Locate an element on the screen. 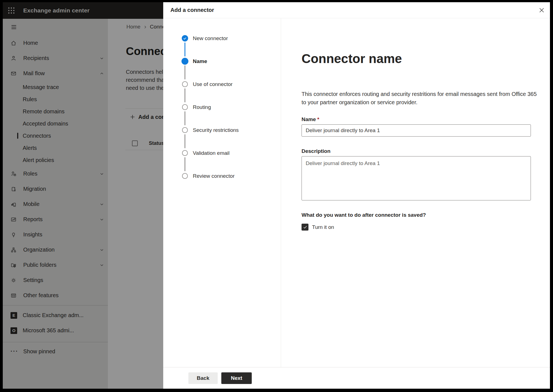  wizard-step-security-restrictions: Security restrictions is located at coordinates (222, 130).